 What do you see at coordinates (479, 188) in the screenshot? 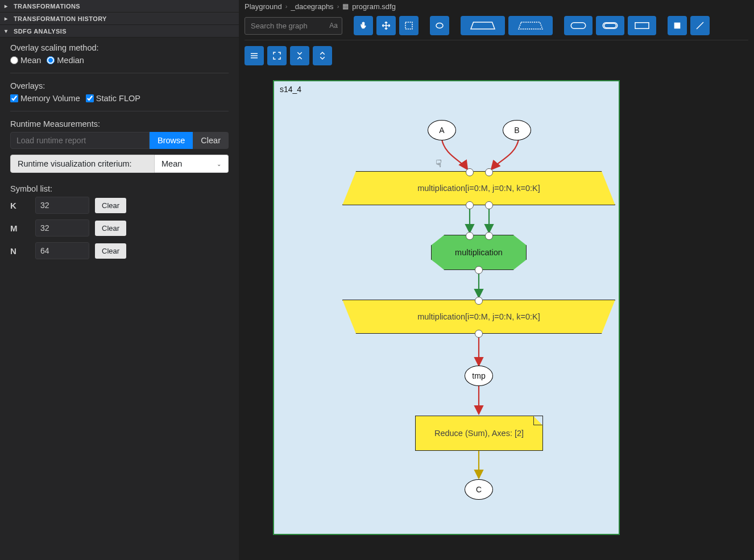
I see `map-entry-label: multiplication[i=0:M, j=0:N, k=0:K]` at bounding box center [479, 188].